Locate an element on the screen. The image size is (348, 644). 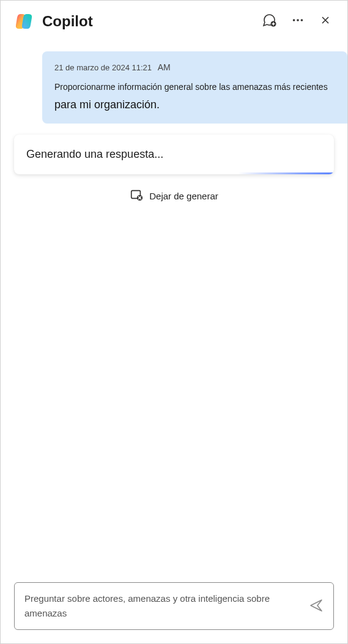
user-message: 21 de marzo de 2024 11:21 AM Proporciona… is located at coordinates (194, 87).